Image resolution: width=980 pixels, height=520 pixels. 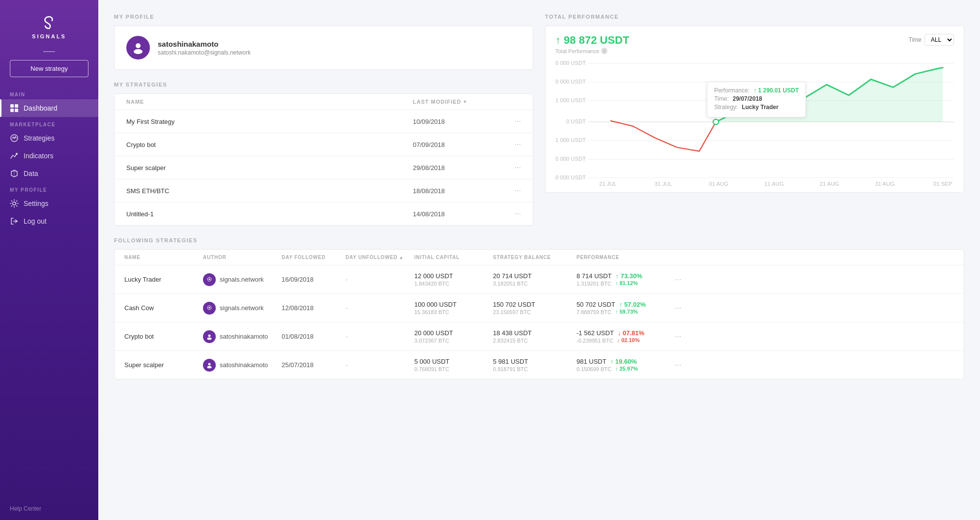 What do you see at coordinates (539, 240) in the screenshot?
I see `following-section-title: FOLLOWING STRATEGIES` at bounding box center [539, 240].